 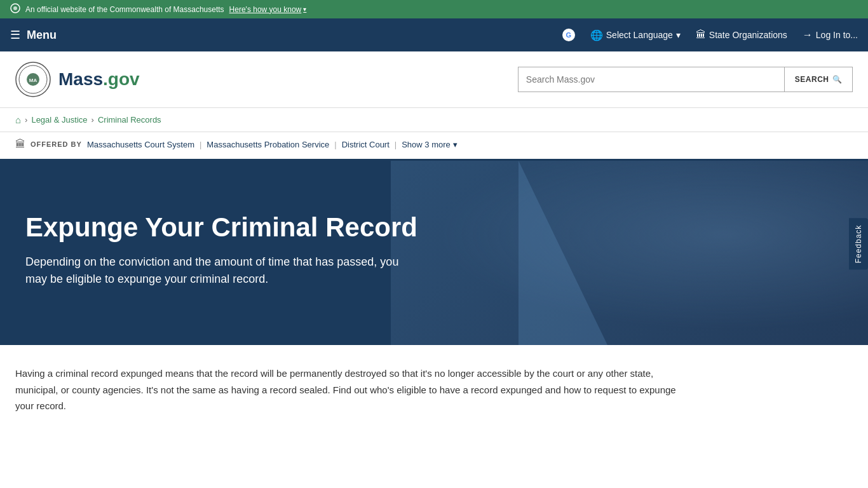 I want to click on breadcrumb-sep-2: ›, so click(x=93, y=119).